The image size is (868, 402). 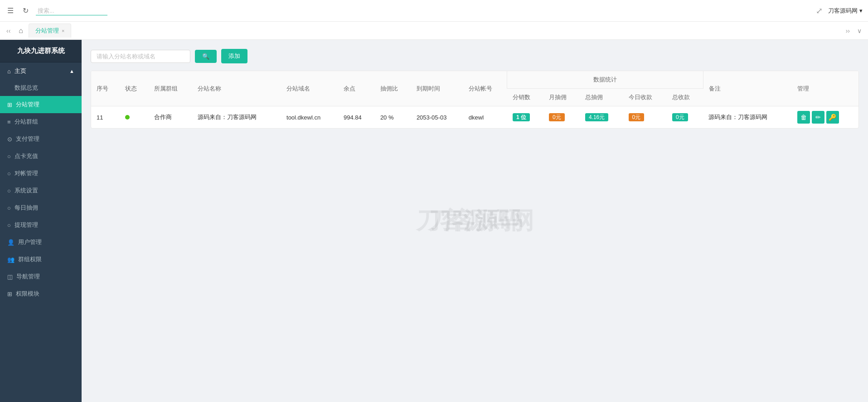 What do you see at coordinates (21, 31) in the screenshot?
I see `home-tab-button: ⌂` at bounding box center [21, 31].